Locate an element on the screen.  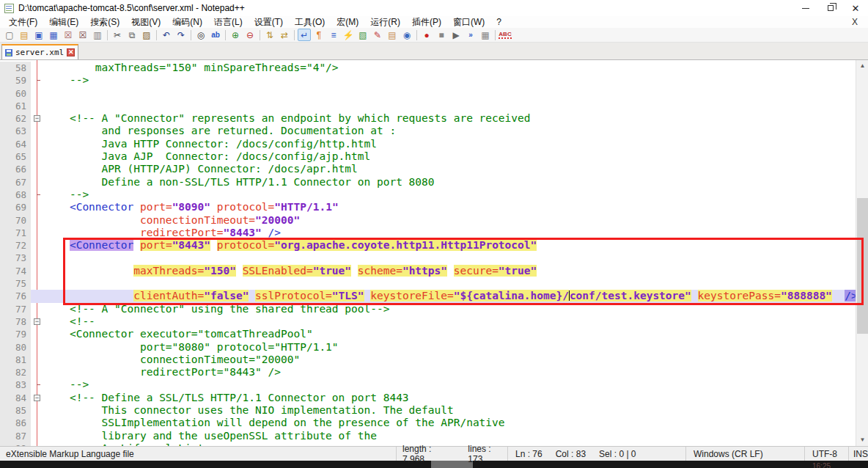
stop-macro-icon: ■ is located at coordinates (441, 35).